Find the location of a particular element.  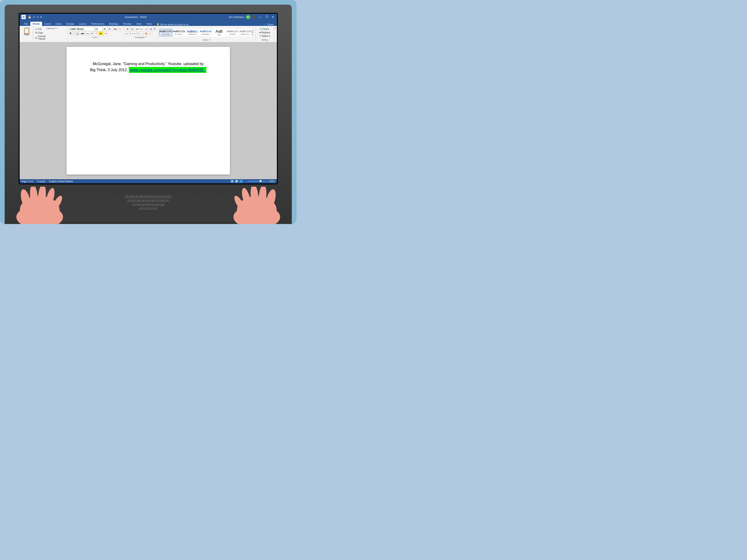

find-button: 🔍 Find ▾ is located at coordinates (265, 29).